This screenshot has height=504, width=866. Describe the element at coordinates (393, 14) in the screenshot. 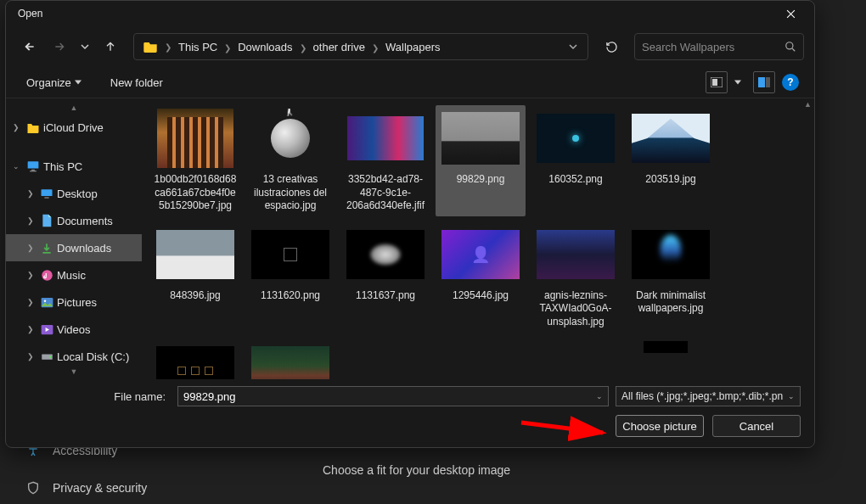

I see `dialog-title: Open` at that location.